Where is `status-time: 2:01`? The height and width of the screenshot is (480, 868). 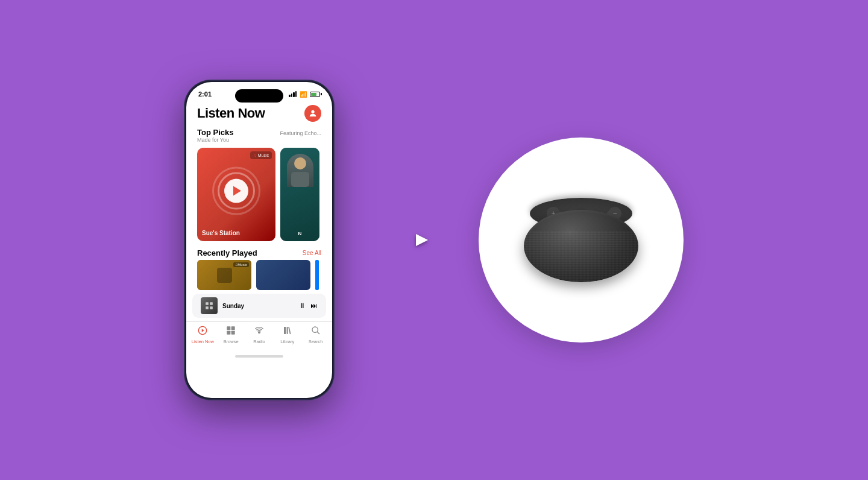
status-time: 2:01 is located at coordinates (205, 94).